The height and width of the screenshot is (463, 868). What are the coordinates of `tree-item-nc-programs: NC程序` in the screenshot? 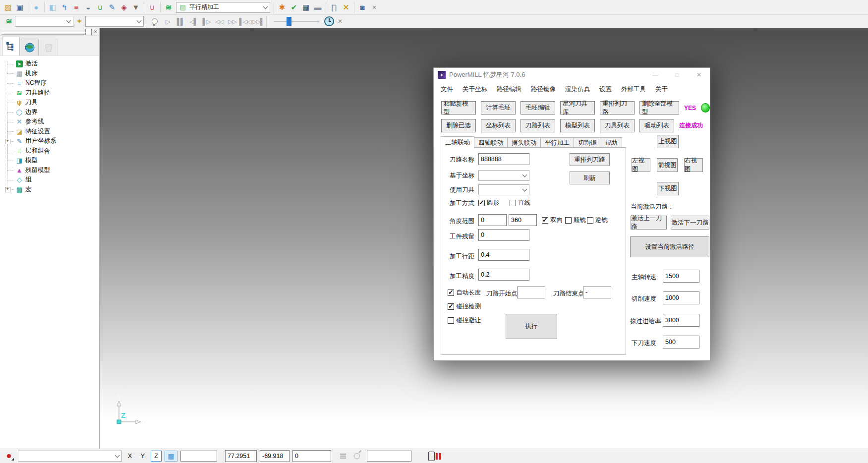 It's located at (51, 83).